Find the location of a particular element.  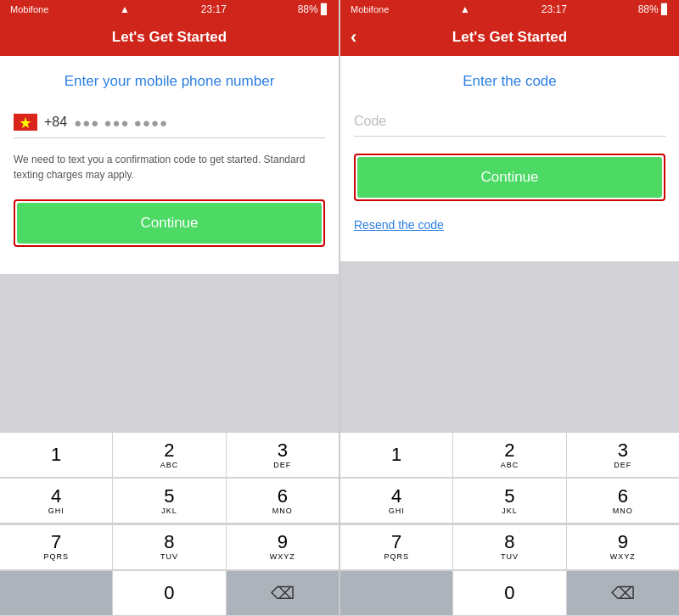

key-2: 2ABC is located at coordinates (169, 455).